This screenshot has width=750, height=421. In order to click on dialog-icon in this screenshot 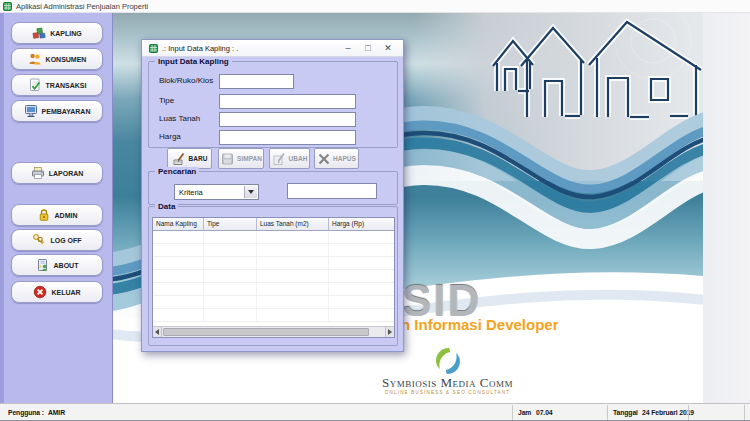, I will do `click(154, 48)`.